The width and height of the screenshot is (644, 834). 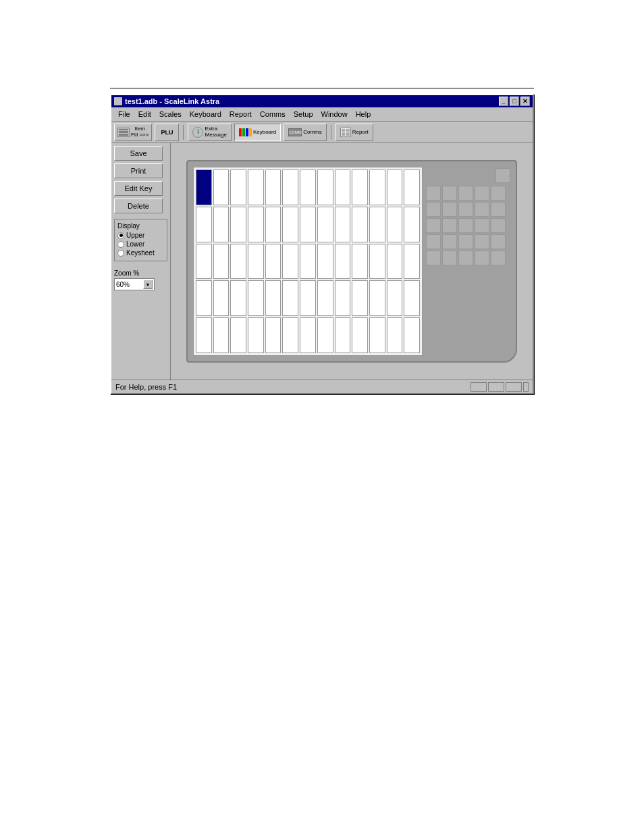 What do you see at coordinates (504, 101) in the screenshot?
I see `minimize-button: _` at bounding box center [504, 101].